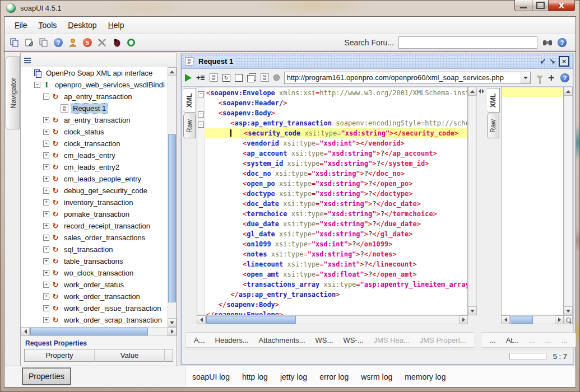 This screenshot has height=392, width=580. I want to click on tree-item-clock-transaction: +↻clock_transaction, so click(99, 143).